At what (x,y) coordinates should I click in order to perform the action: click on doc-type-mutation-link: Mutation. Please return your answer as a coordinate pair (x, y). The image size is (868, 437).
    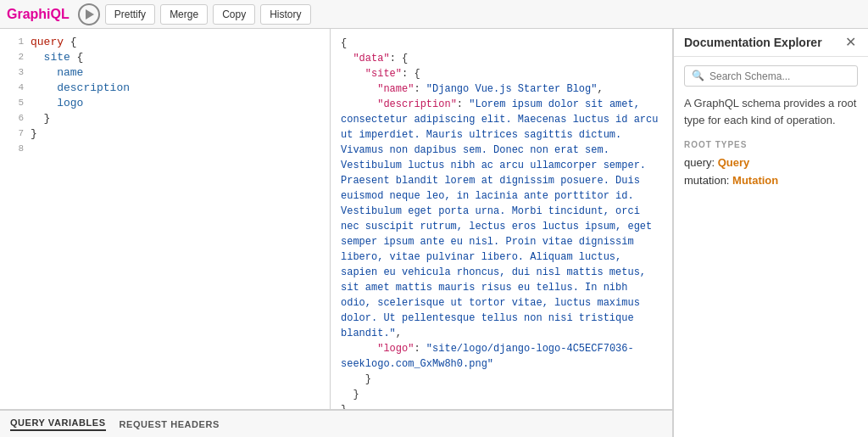
    Looking at the image, I should click on (755, 180).